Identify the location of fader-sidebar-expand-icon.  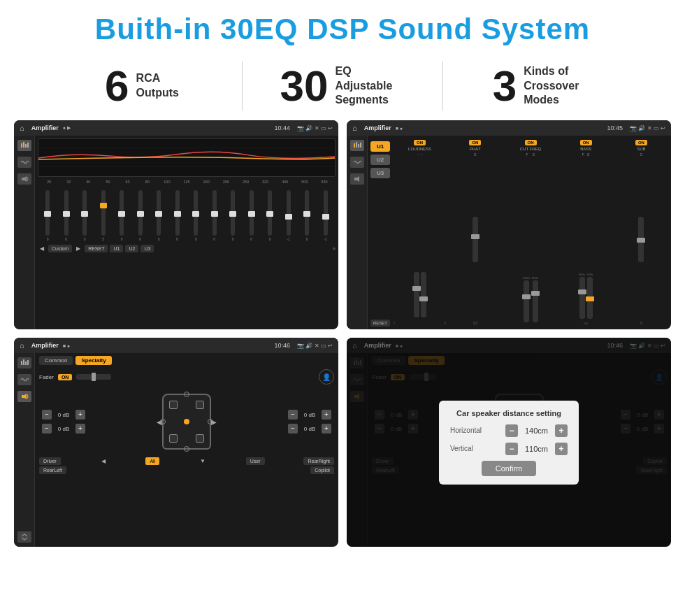
(24, 537).